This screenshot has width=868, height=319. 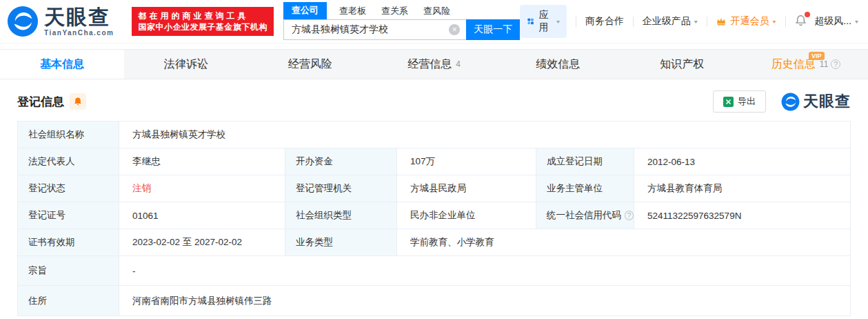 I want to click on table-value: 2012-06-13, so click(x=742, y=162).